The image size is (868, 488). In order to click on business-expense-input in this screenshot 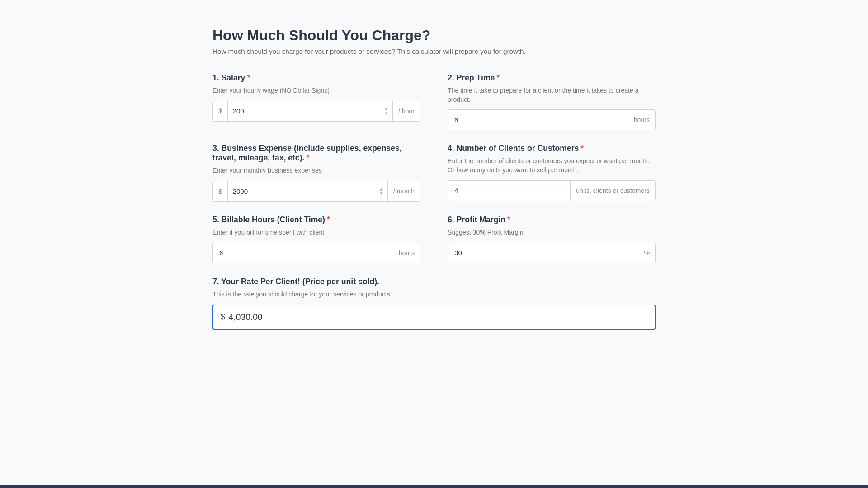, I will do `click(302, 191)`.